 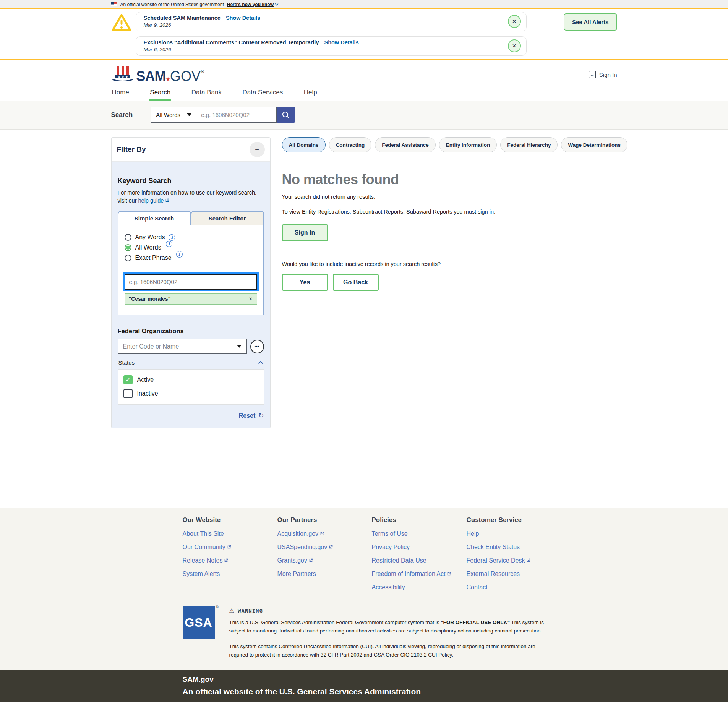 I want to click on footer-link-accessibility: Accessibility, so click(x=419, y=587).